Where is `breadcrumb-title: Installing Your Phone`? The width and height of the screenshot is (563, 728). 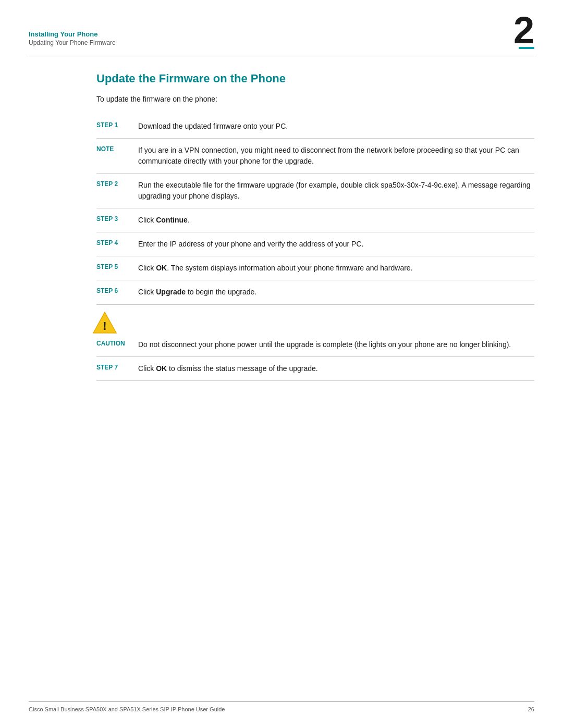 breadcrumb-title: Installing Your Phone is located at coordinates (282, 34).